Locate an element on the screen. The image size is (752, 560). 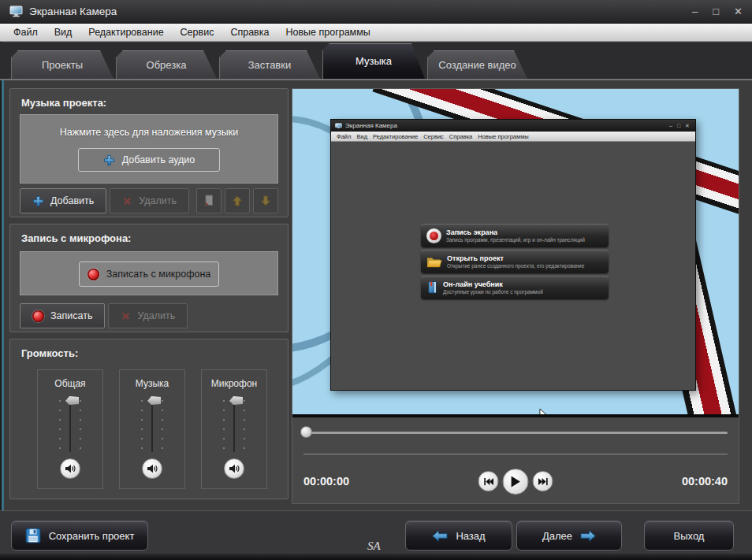
watermark: SA is located at coordinates (374, 547).